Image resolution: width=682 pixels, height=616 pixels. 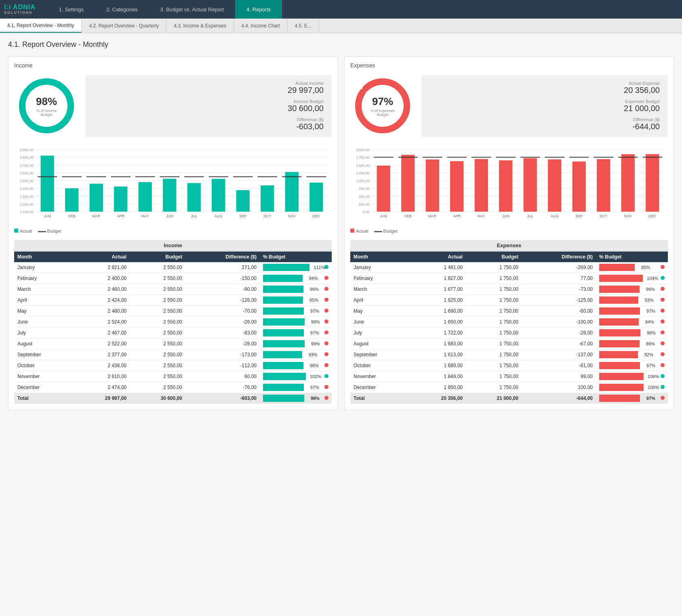 I want to click on expenses-title: Expenses, so click(x=509, y=65).